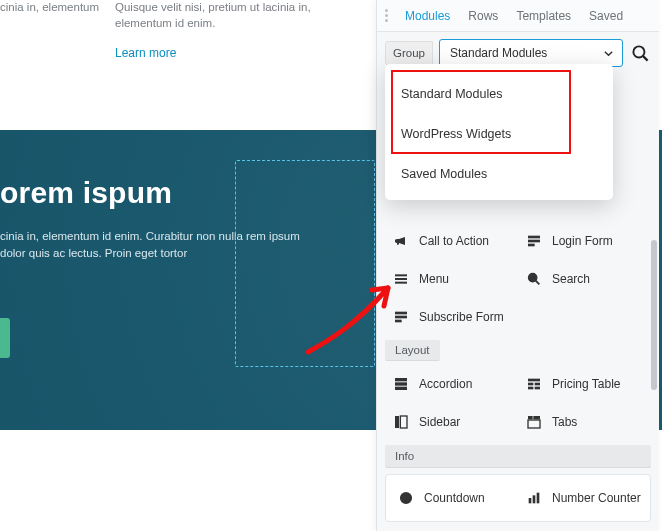  What do you see at coordinates (518, 498) in the screenshot?
I see `info-card: Countdown Number Counter` at bounding box center [518, 498].